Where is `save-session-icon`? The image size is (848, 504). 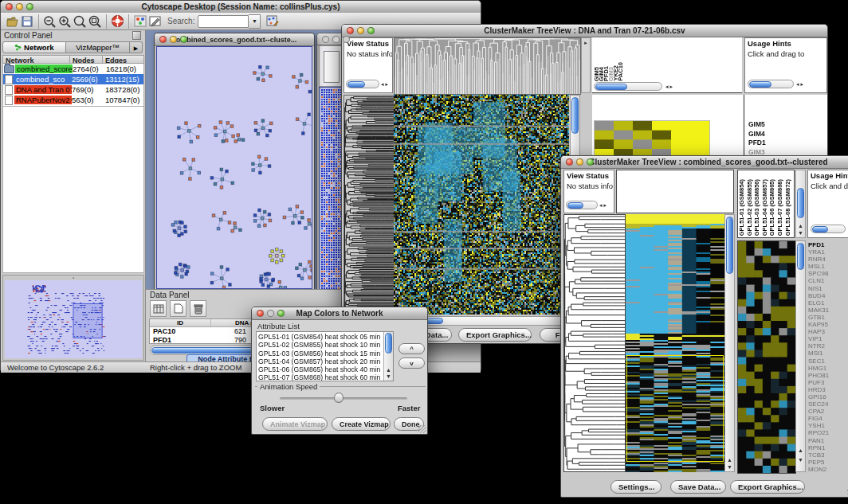 save-session-icon is located at coordinates (27, 21).